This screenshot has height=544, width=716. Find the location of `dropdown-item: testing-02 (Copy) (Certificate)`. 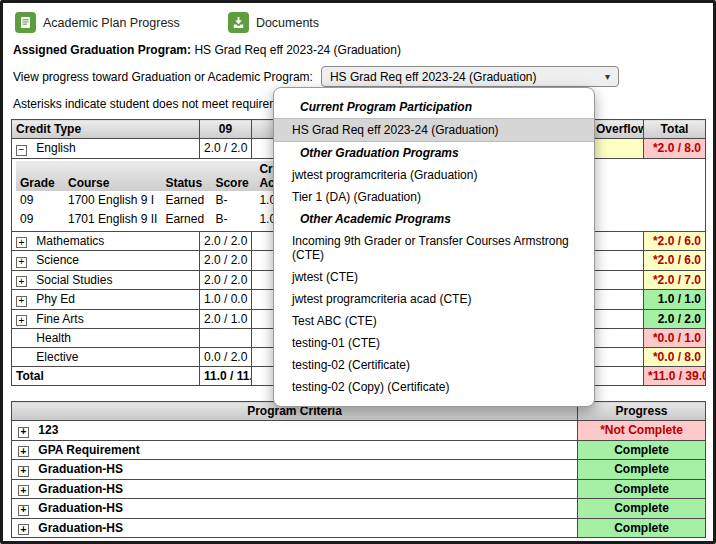

dropdown-item: testing-02 (Copy) (Certificate) is located at coordinates (434, 387).